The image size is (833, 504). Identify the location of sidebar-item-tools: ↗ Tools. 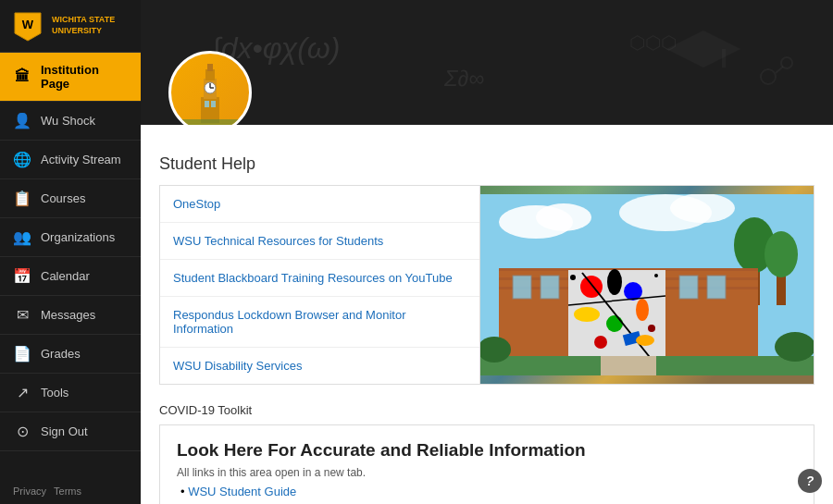
(70, 393).